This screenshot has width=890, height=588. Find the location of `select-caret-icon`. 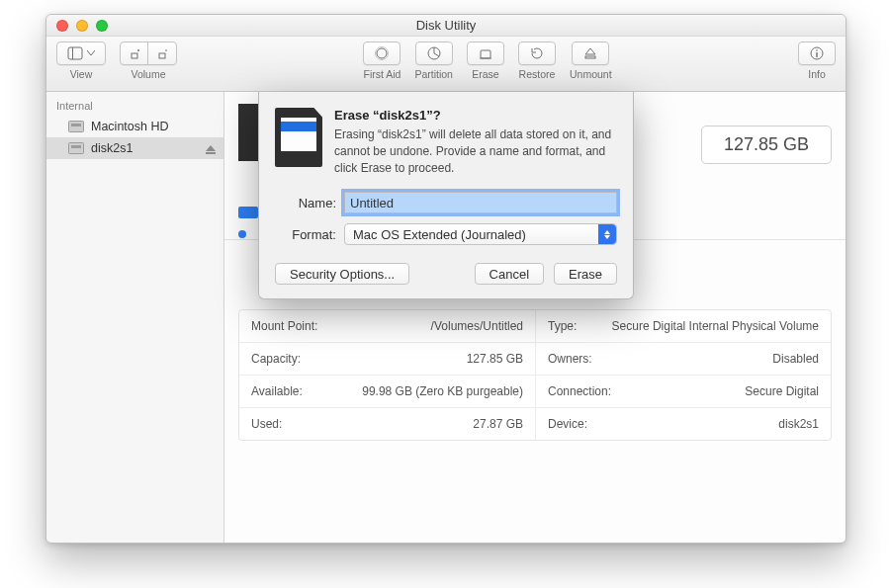

select-caret-icon is located at coordinates (607, 234).